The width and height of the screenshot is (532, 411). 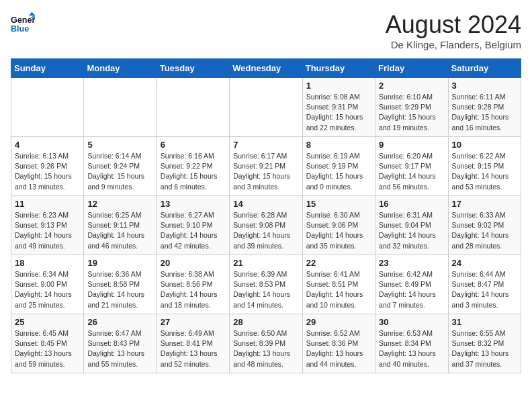 What do you see at coordinates (266, 226) in the screenshot?
I see `calendar-week-row: 11Sunrise: 6:23 AM Sunset: 9:13 PM Dayli…` at bounding box center [266, 226].